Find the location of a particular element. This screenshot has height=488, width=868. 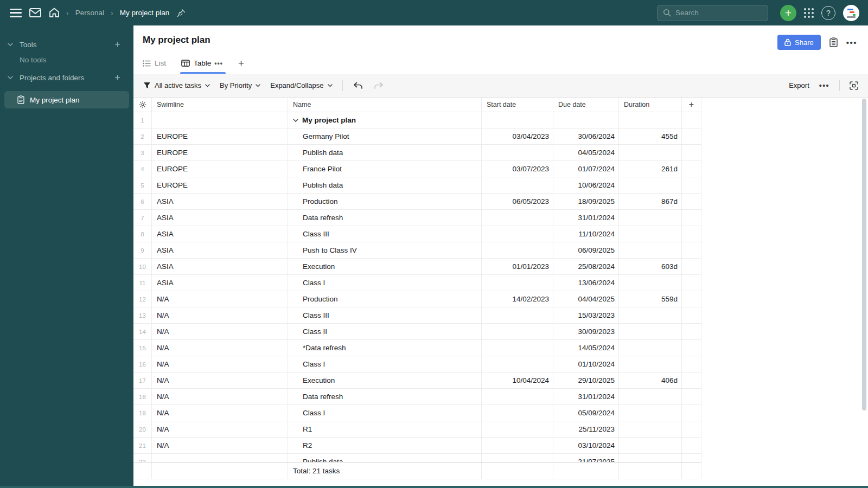

cell-duration: 455d is located at coordinates (650, 137).